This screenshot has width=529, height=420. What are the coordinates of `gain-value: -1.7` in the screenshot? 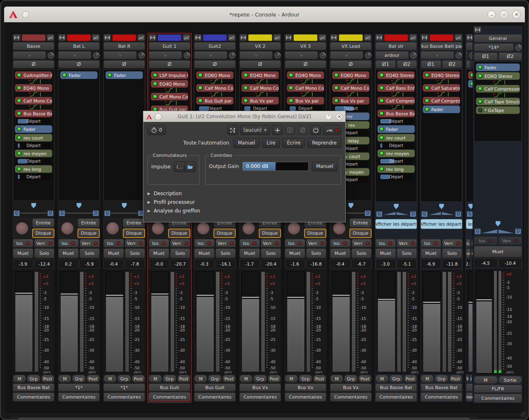 It's located at (250, 264).